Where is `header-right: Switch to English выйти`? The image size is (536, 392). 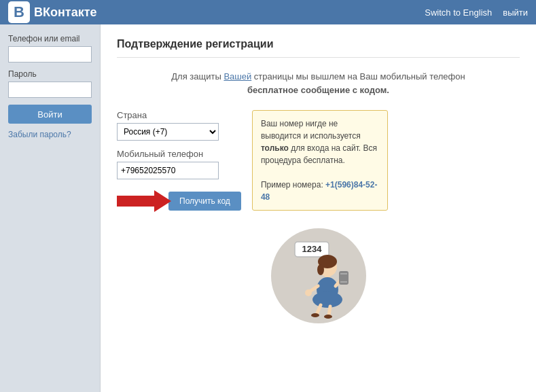 header-right: Switch to English выйти is located at coordinates (476, 12).